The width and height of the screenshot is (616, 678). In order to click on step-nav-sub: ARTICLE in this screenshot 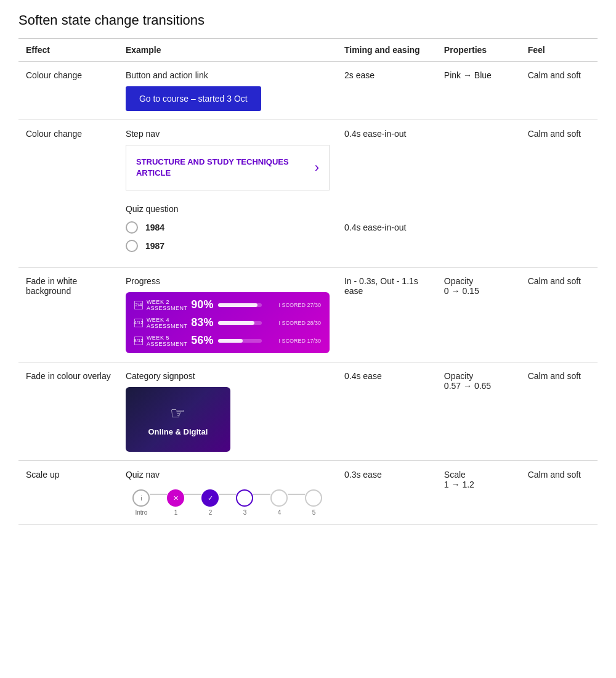, I will do `click(213, 173)`.